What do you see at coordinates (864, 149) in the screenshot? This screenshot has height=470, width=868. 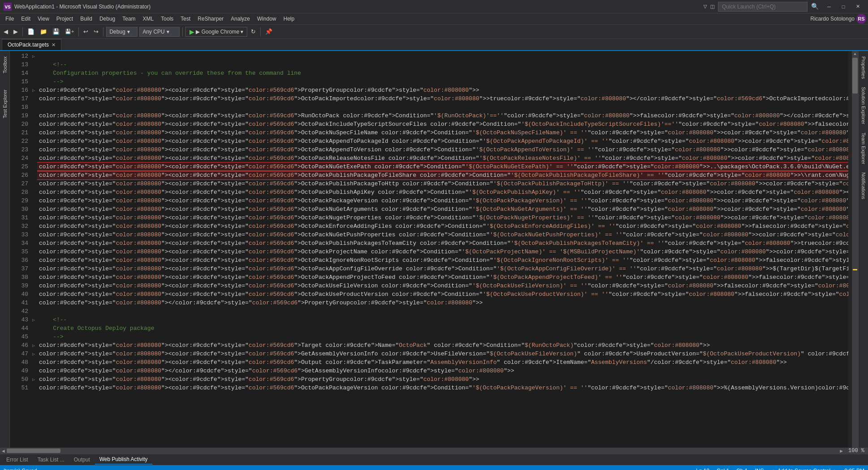 I see `team-explorer-tab: Team Explorer` at bounding box center [864, 149].